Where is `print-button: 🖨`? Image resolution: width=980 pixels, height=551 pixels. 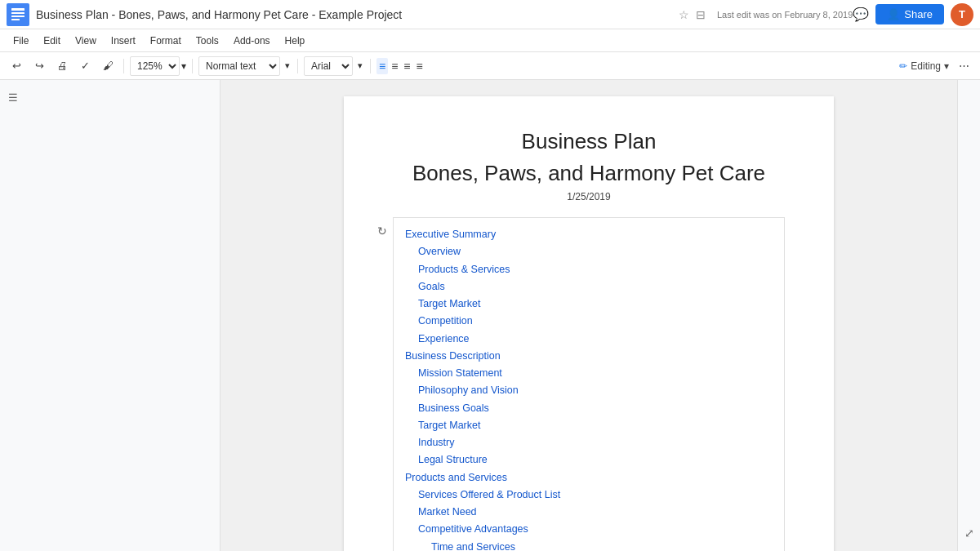 print-button: 🖨 is located at coordinates (62, 66).